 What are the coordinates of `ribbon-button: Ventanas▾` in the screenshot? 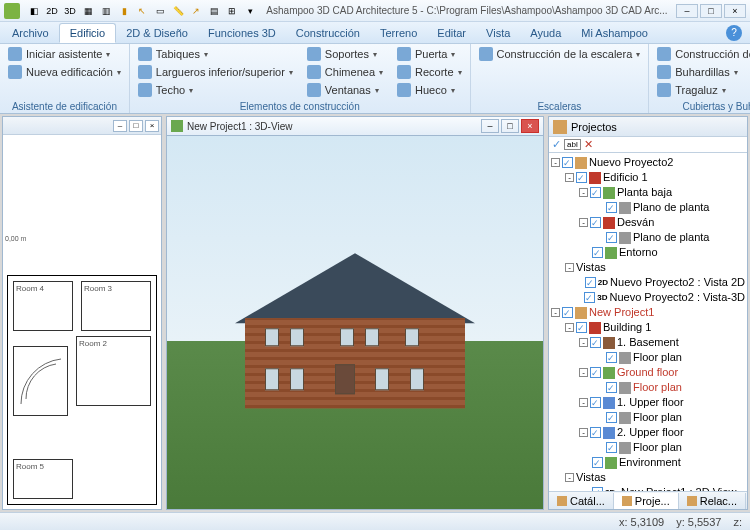 It's located at (345, 90).